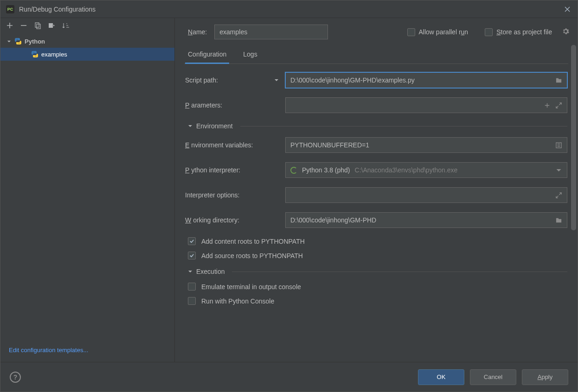 The width and height of the screenshot is (578, 392). What do you see at coordinates (235, 80) in the screenshot?
I see `script-path-label: Script path:` at bounding box center [235, 80].